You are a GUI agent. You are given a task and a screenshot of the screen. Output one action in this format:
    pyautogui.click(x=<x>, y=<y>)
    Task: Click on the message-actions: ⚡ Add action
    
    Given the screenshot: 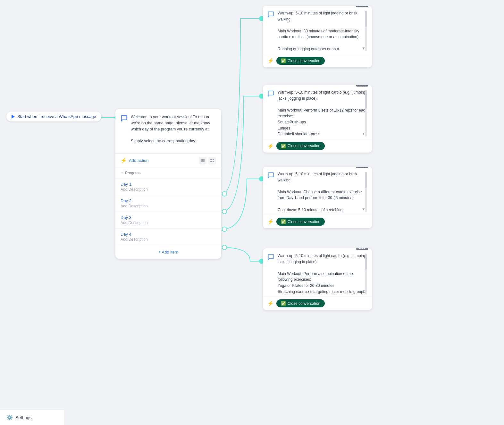 What is the action you would take?
    pyautogui.click(x=168, y=160)
    